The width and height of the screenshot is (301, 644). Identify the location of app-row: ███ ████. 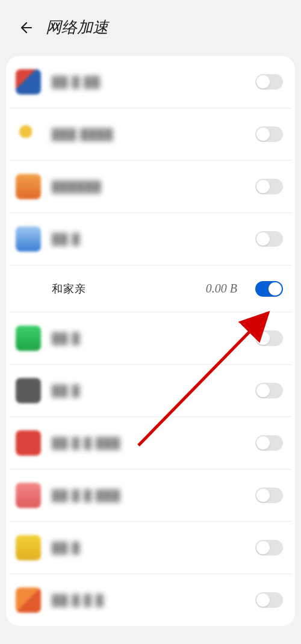
(150, 135).